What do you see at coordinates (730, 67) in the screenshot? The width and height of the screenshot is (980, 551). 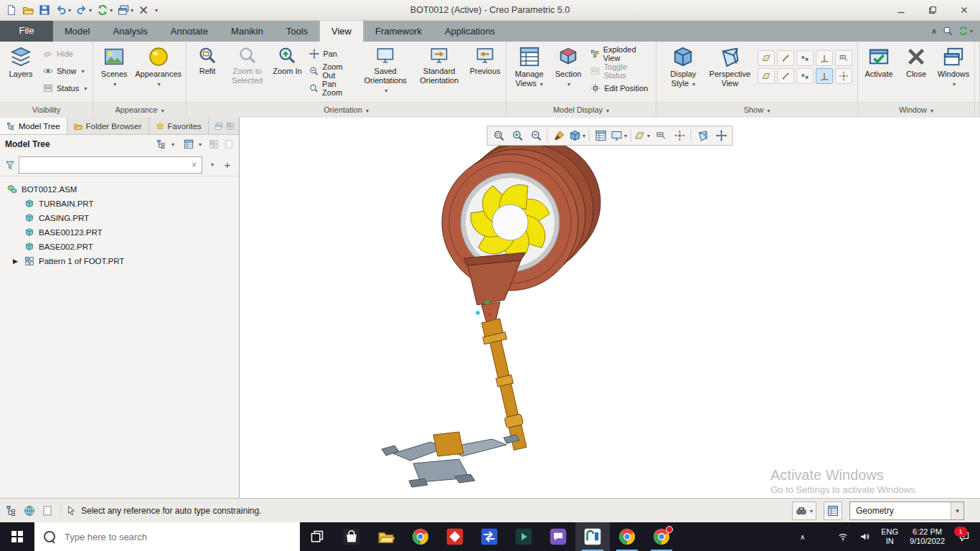 I see `perspective-view-button: Perspective View` at bounding box center [730, 67].